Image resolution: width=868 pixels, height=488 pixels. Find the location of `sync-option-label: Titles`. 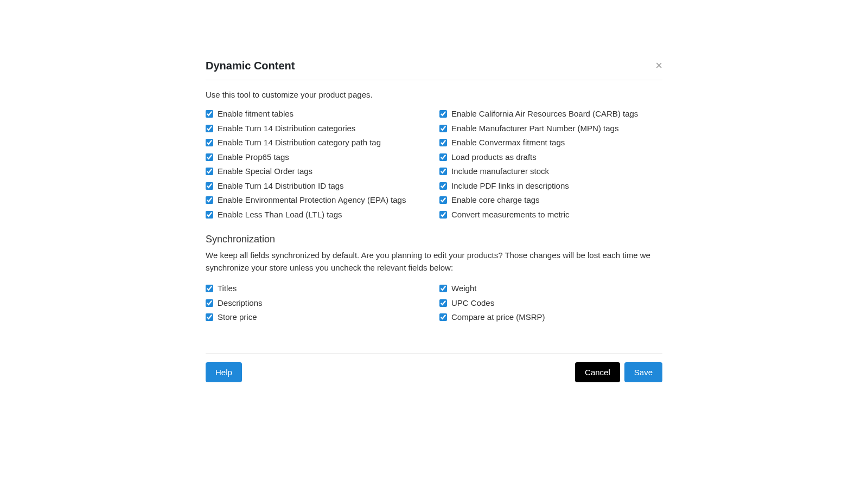

sync-option-label: Titles is located at coordinates (227, 288).